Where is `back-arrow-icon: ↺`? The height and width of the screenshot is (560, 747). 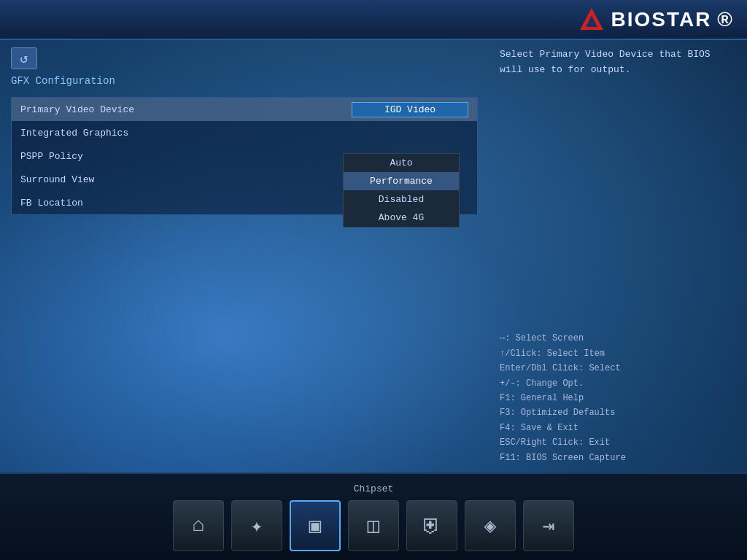
back-arrow-icon: ↺ is located at coordinates (25, 58).